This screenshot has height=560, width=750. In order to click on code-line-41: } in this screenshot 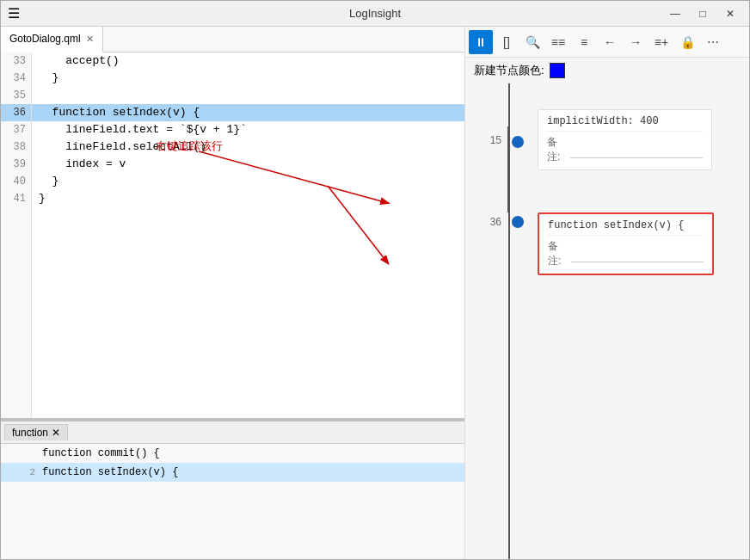, I will do `click(248, 199)`.